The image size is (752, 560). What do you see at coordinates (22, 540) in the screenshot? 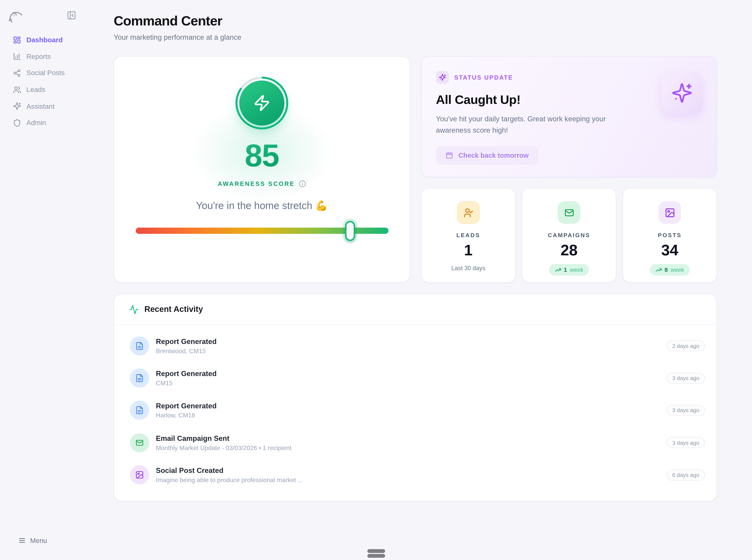
I see `hamburger-icon` at bounding box center [22, 540].